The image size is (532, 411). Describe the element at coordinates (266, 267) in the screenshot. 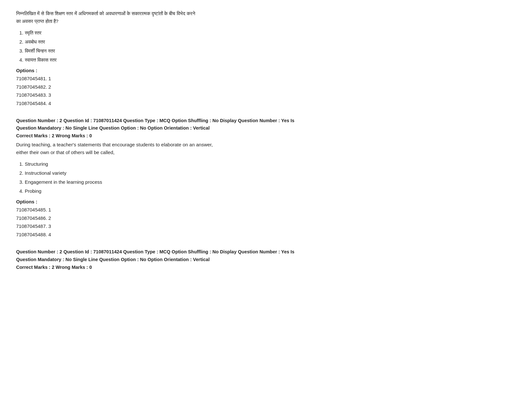

I see `marks-info-3: Correct Marks : 2 Wrong Marks : 0` at that location.